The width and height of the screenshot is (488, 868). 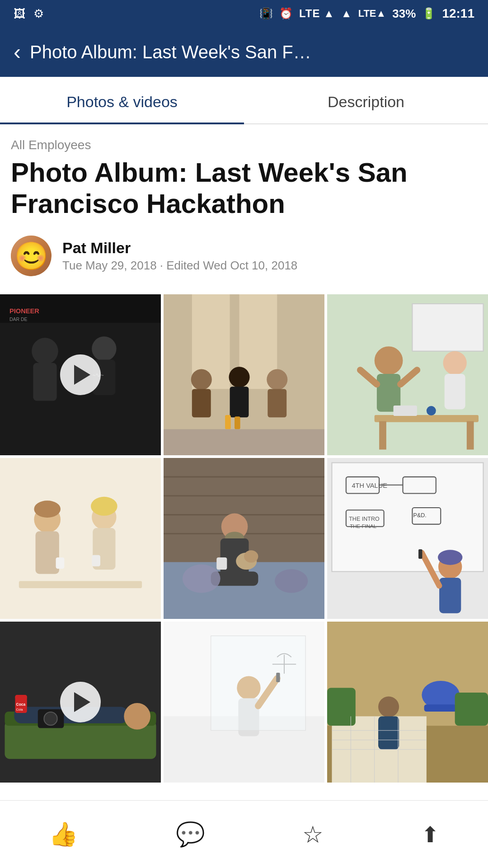 What do you see at coordinates (367, 14) in the screenshot?
I see `status-bar-right: 📳 ⏰ LTE ▲ ▲ LTE▲ 33% 🔋 12:11` at bounding box center [367, 14].